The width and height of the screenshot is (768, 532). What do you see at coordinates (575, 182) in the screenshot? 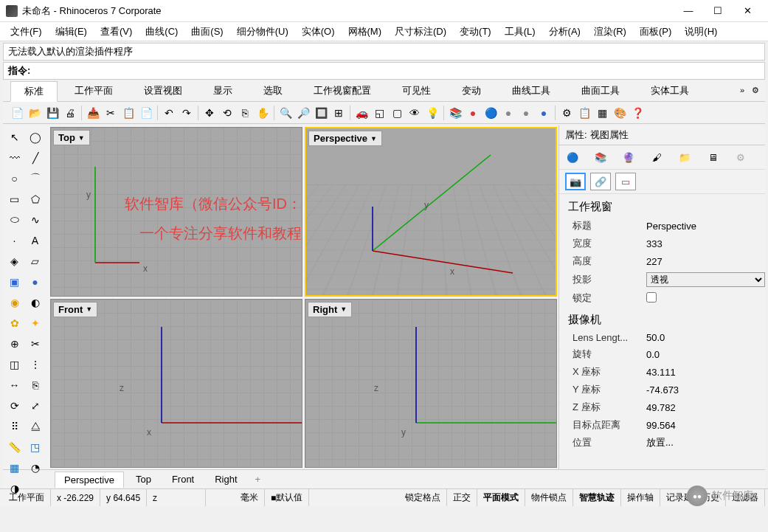
I see `camera-subtab-icon: 📷` at bounding box center [575, 182].